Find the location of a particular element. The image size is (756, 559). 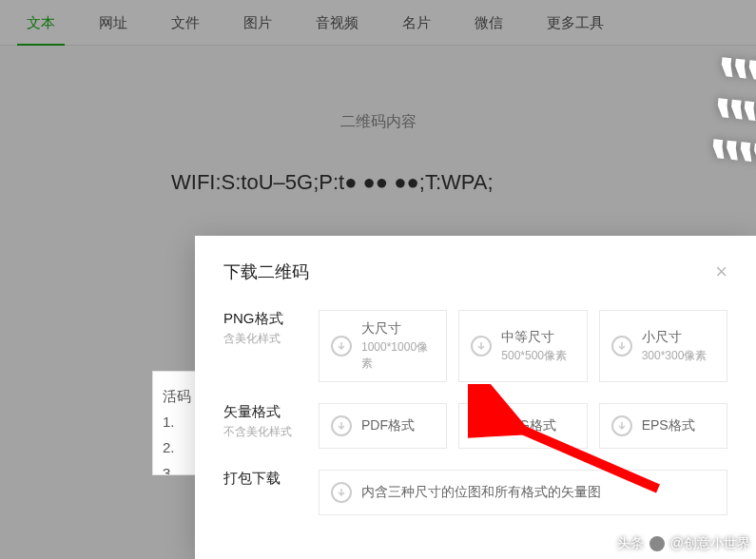

eps-button: EPS格式 is located at coordinates (664, 426).